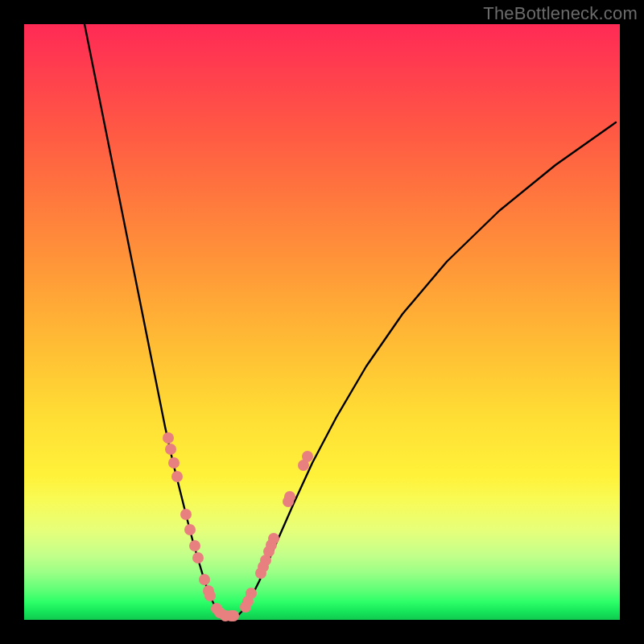 The height and width of the screenshot is (644, 644). I want to click on data-dots, so click(238, 526).